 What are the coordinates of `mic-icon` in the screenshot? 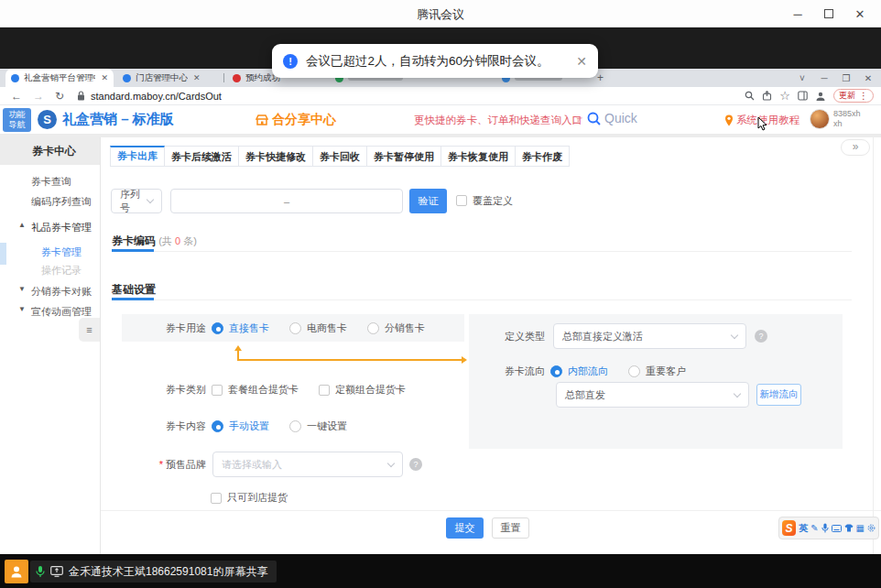 It's located at (825, 528).